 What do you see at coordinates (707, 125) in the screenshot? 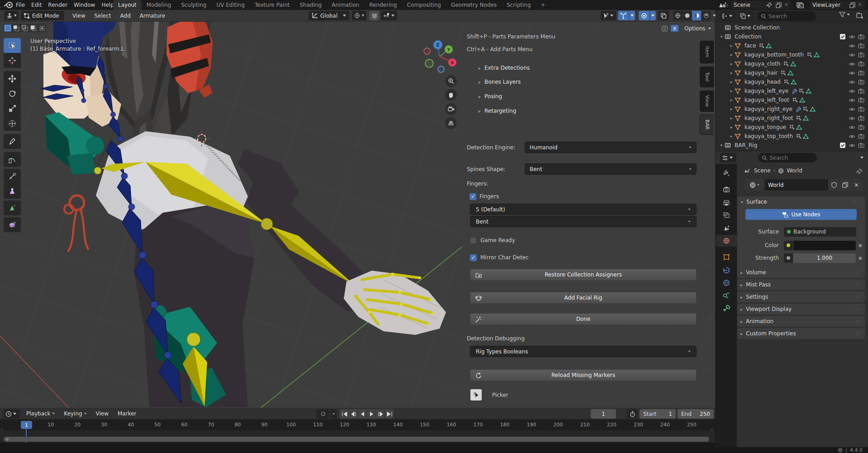
I see `npanel-tab-bar: BAR` at bounding box center [707, 125].